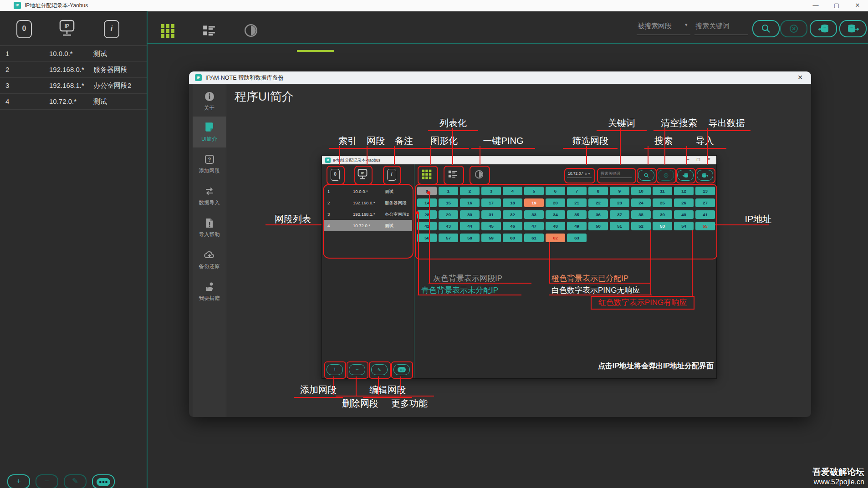 This screenshot has height=488, width=868. What do you see at coordinates (209, 102) in the screenshot?
I see `sidebar-item-about: 关于` at bounding box center [209, 102].